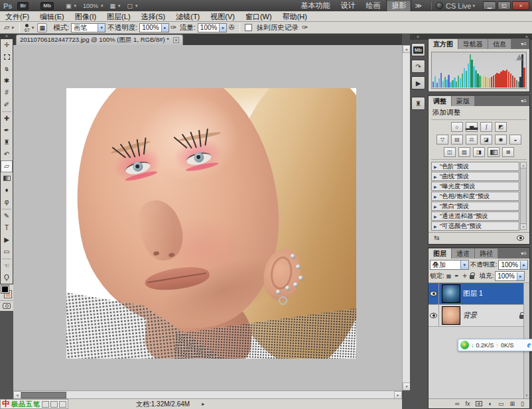 This screenshot has height=409, width=532. What do you see at coordinates (7, 105) in the screenshot?
I see `tool-eyedropper: ✐` at bounding box center [7, 105].